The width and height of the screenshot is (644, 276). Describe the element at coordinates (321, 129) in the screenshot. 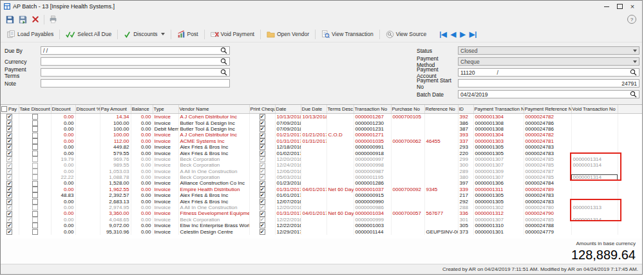

I see `table-row: ✔0.00100.000.00Debit MemoButler Tool & D…` at that location.